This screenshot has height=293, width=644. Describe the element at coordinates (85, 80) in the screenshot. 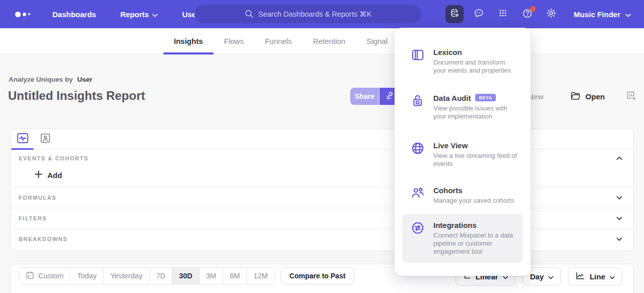

I see `analyze-entity-selector: User` at that location.